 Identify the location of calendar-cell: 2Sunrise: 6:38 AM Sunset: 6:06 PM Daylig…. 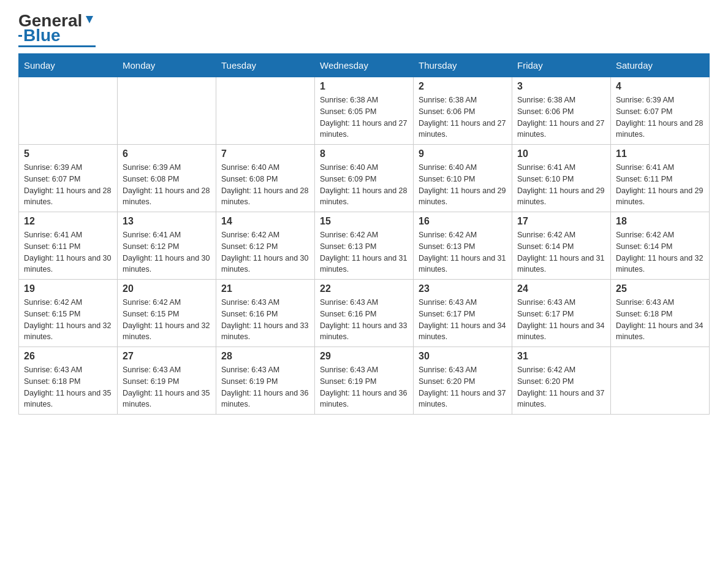
(463, 111).